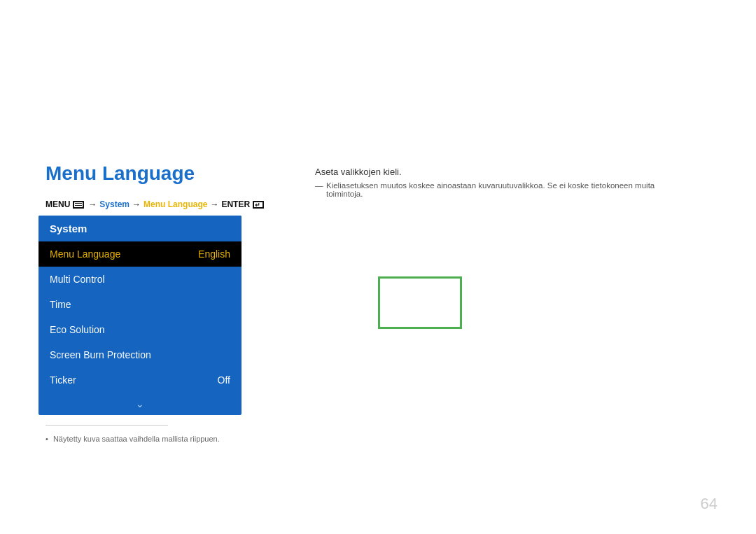 The width and height of the screenshot is (756, 534). What do you see at coordinates (140, 254) in the screenshot?
I see `menu-item-menu-language: Menu Language English` at bounding box center [140, 254].